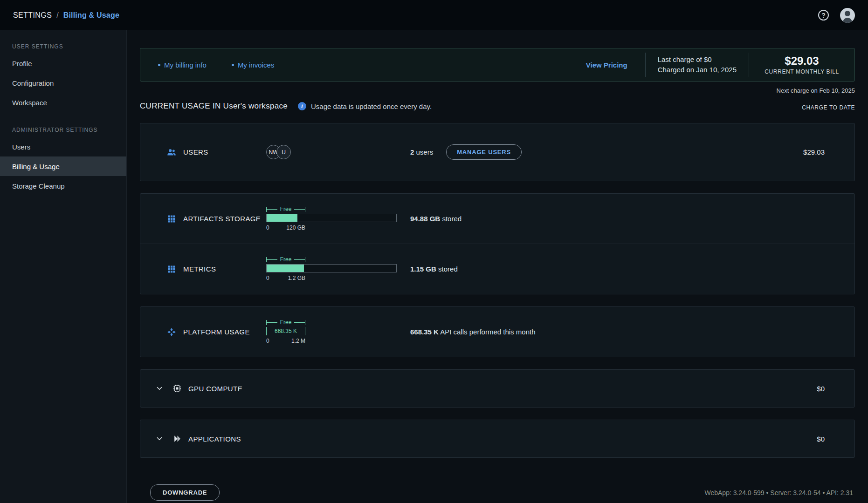  What do you see at coordinates (63, 186) in the screenshot?
I see `sidebar-item-storage-cleanup: Storage Cleanup` at bounding box center [63, 186].